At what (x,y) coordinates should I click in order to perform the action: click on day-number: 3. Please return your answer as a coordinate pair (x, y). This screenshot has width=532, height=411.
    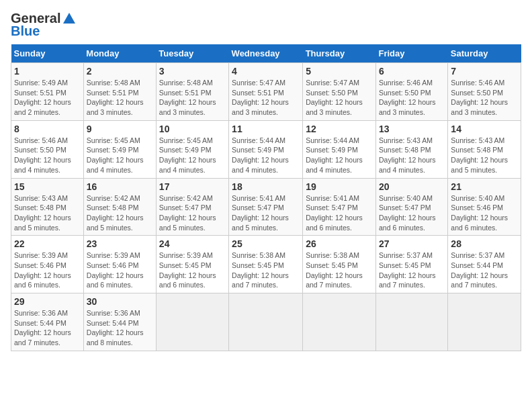
    Looking at the image, I should click on (192, 71).